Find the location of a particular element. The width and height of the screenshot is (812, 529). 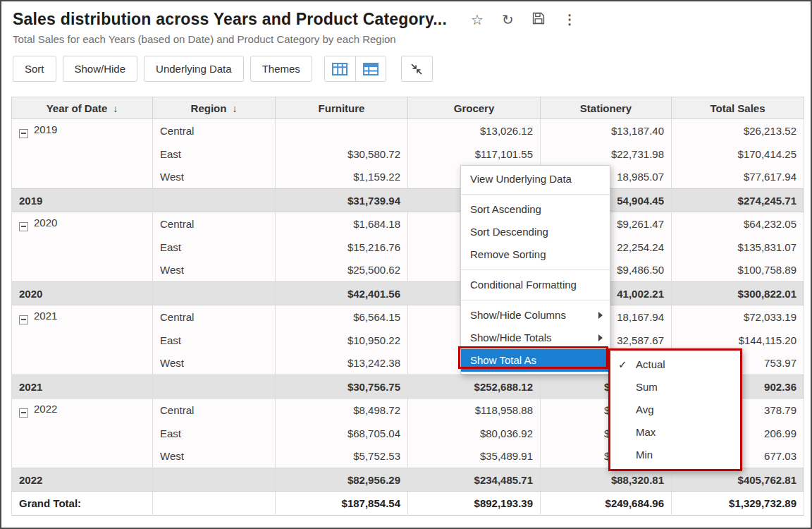

collapse-all-button is located at coordinates (417, 69).